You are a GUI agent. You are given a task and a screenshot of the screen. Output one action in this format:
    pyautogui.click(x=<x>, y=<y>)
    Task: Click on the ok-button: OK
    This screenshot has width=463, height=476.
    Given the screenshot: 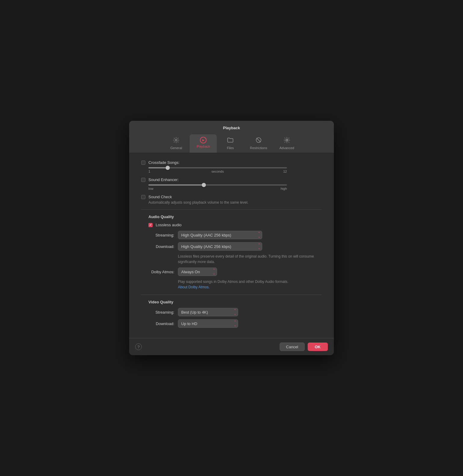 What is the action you would take?
    pyautogui.click(x=318, y=347)
    